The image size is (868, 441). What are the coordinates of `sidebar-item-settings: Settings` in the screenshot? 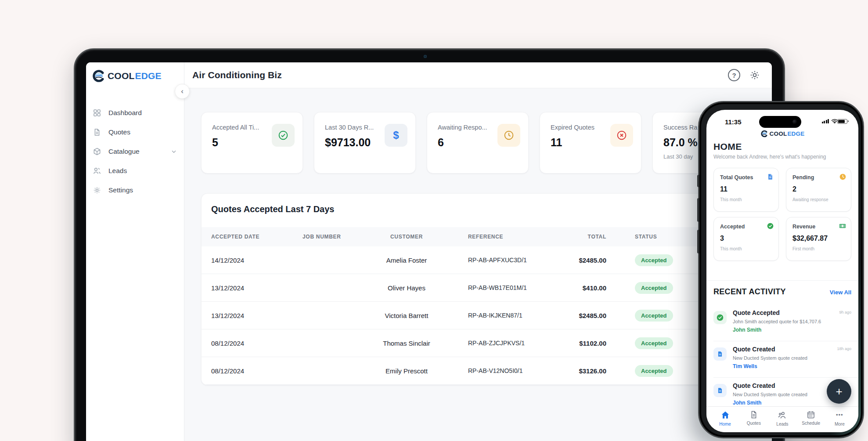 It's located at (135, 190).